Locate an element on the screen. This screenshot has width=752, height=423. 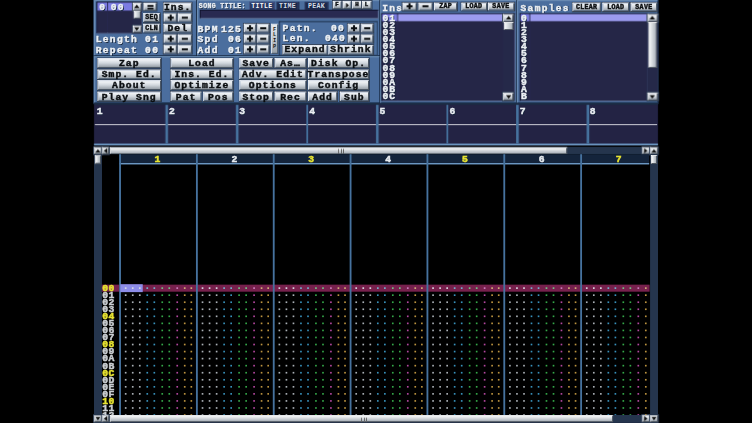
svg-text: 3 is located at coordinates (311, 160).